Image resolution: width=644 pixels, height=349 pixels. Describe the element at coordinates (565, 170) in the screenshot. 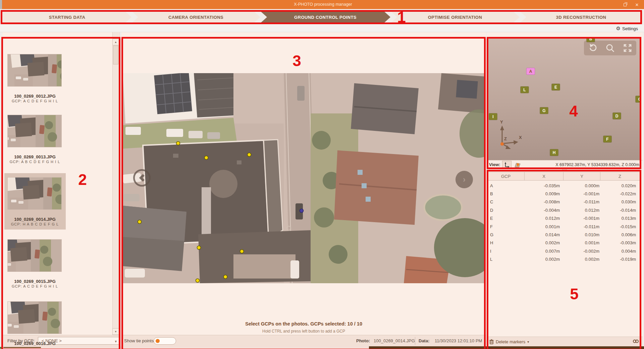

I see `panel-splitter` at that location.